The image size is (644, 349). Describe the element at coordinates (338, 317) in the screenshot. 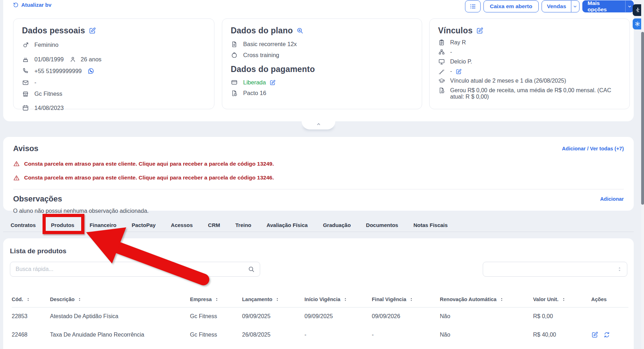

I see `cell-inicio-vigencia: 09/09/2025` at that location.